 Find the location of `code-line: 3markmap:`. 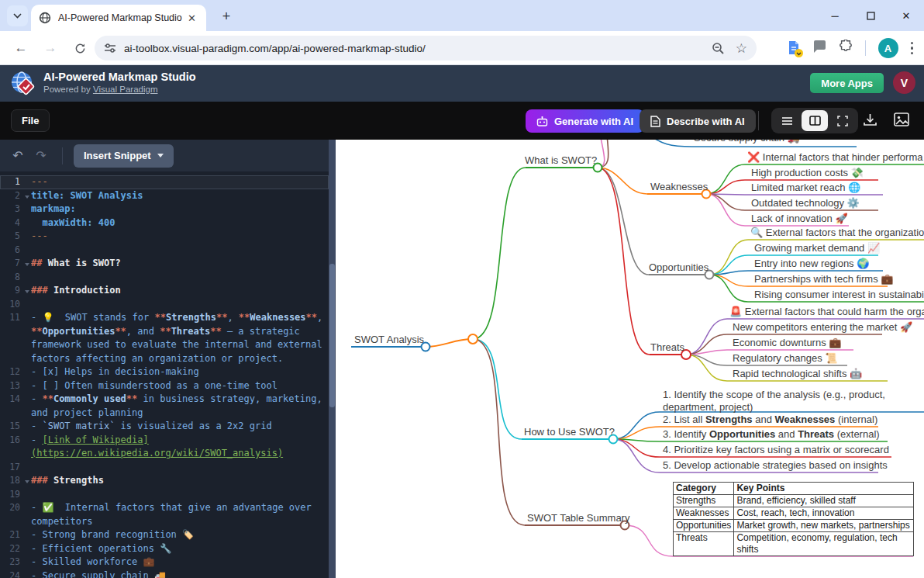

code-line: 3markmap: is located at coordinates (164, 209).